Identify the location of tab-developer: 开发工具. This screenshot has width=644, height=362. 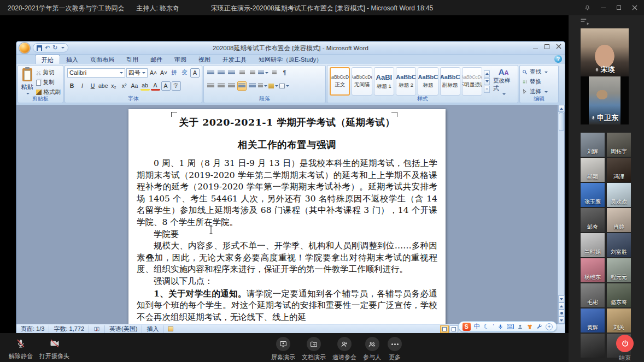
(235, 59).